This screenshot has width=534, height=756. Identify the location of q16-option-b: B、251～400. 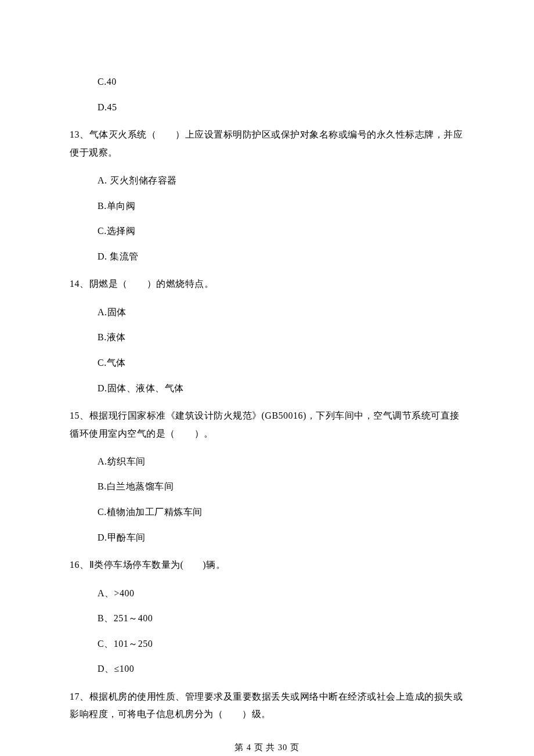
(267, 618).